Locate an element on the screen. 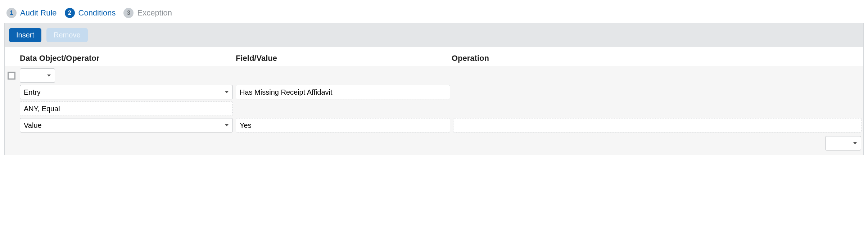 This screenshot has height=234, width=868. step-number-badge: 2 is located at coordinates (70, 13).